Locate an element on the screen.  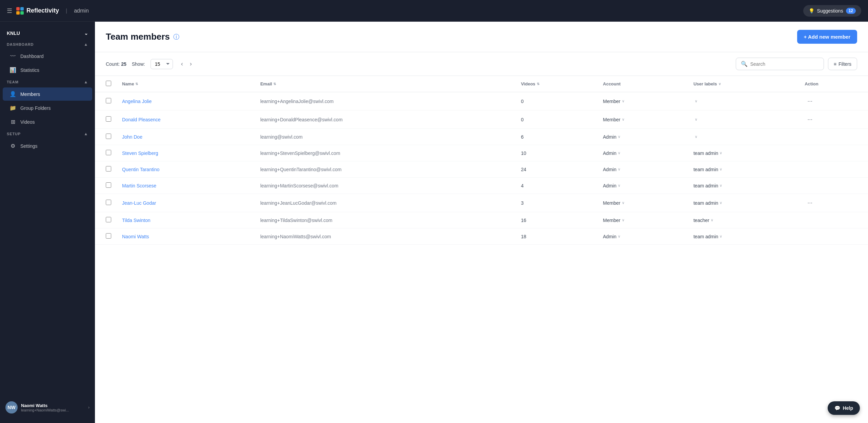
th-email: Email ⇅ is located at coordinates (385, 84).